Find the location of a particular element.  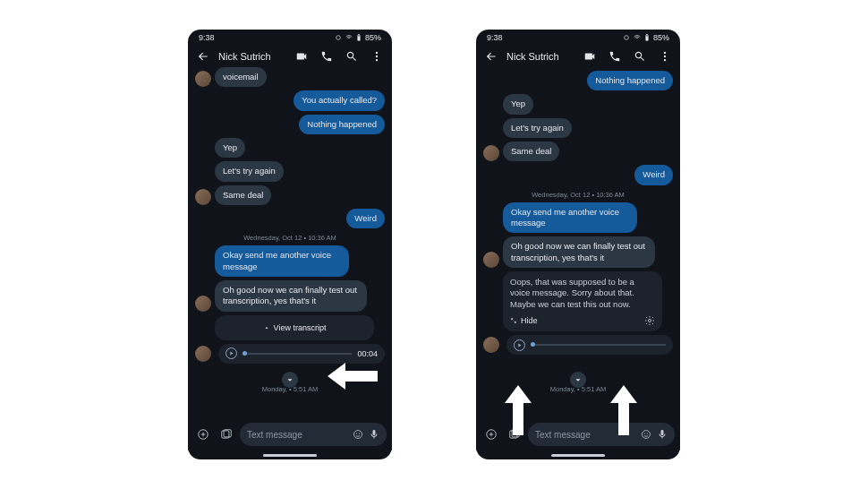

bubble-sent: You actually called? is located at coordinates (339, 100).